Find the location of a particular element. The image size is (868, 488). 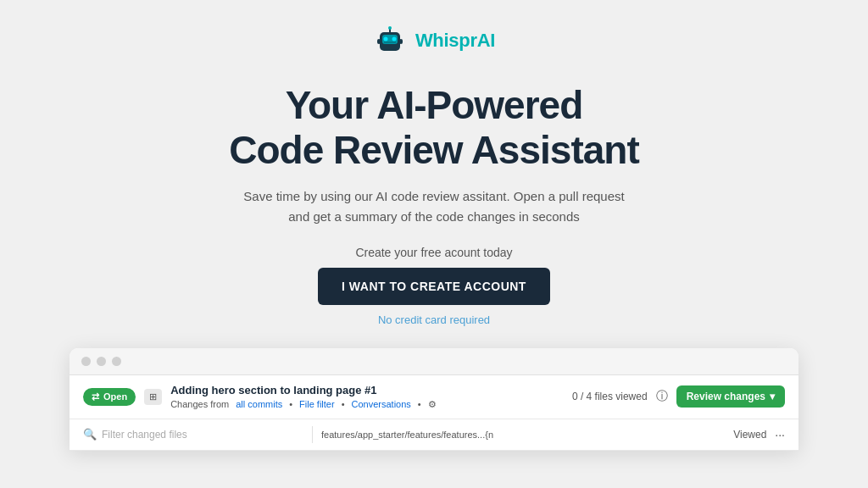

review-changes-label: Review changes is located at coordinates (726, 396).